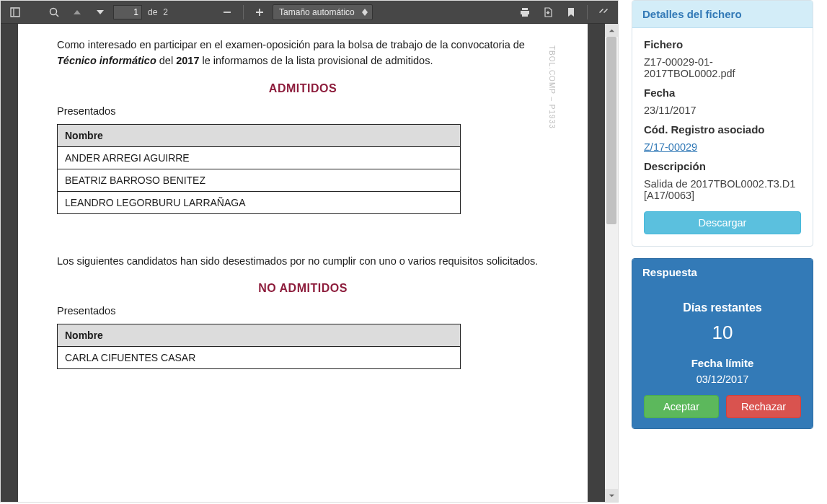 The image size is (827, 504). Describe the element at coordinates (722, 130) in the screenshot. I see `cod-label: Cód. Registro asociado` at that location.